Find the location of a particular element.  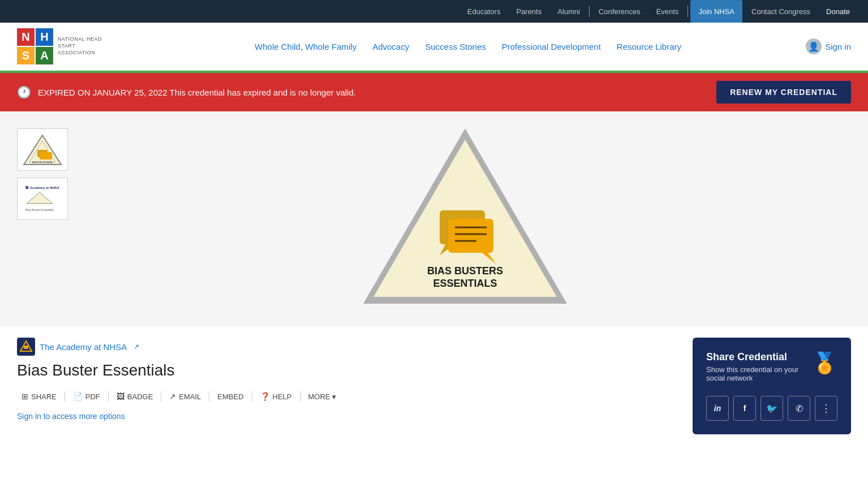

nav-resource-library: Resource Library is located at coordinates (649, 46).